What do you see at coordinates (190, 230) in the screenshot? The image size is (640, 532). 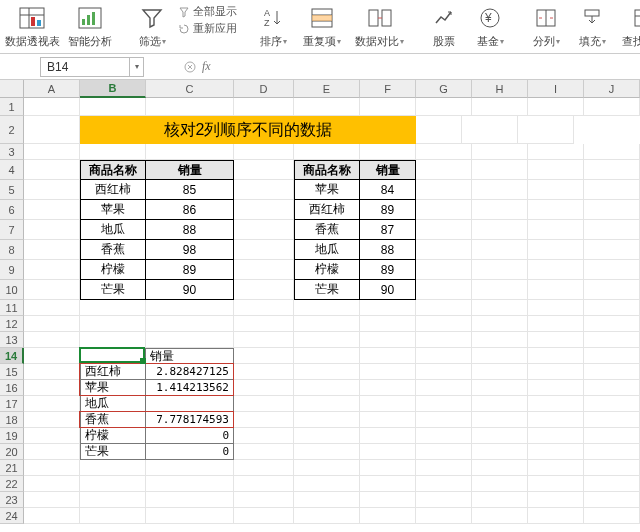 I see `table1-row: 88` at bounding box center [190, 230].